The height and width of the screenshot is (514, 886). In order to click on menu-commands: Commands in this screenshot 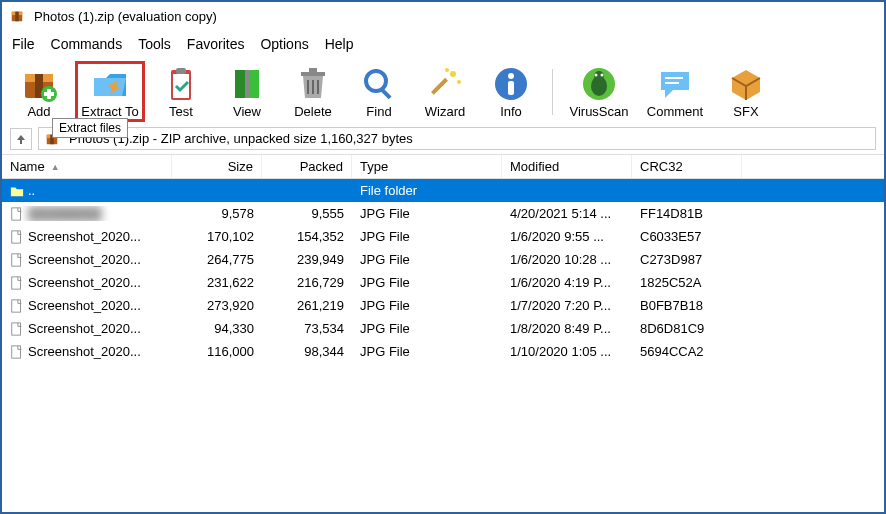, I will do `click(87, 44)`.